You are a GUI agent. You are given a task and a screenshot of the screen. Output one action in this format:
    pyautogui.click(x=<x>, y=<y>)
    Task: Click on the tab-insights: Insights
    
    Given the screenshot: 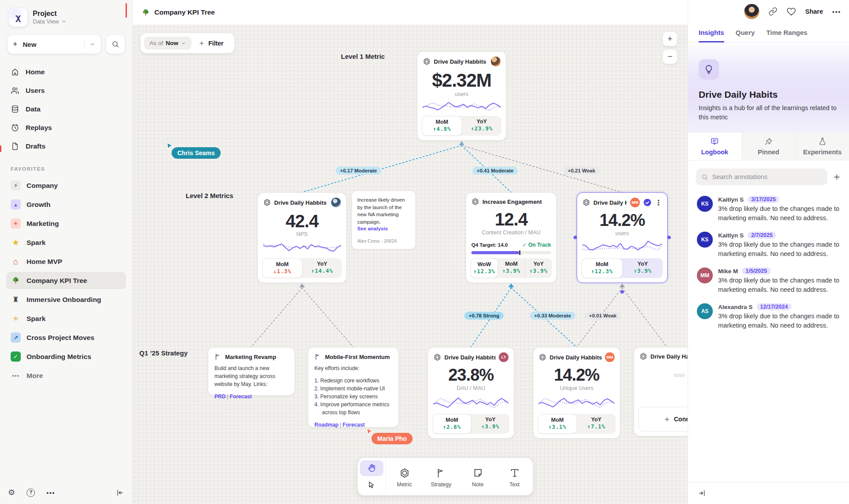 What is the action you would take?
    pyautogui.click(x=711, y=33)
    